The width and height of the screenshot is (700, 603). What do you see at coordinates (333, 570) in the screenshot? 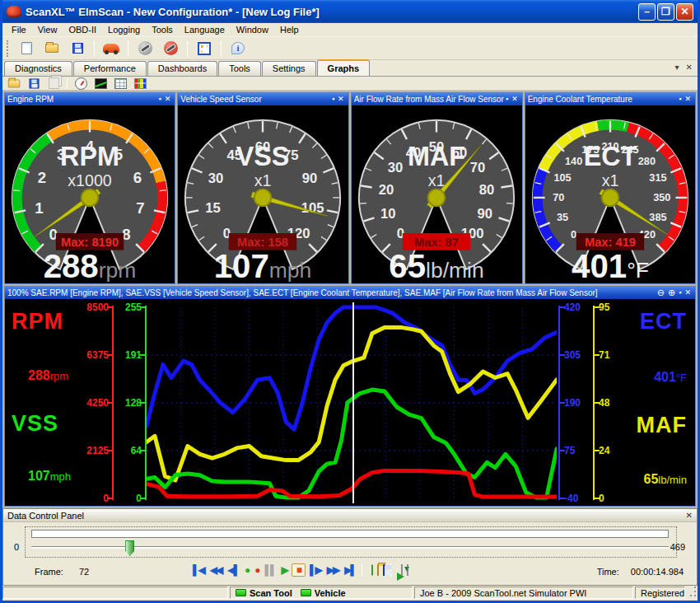
I see `fast-forward-button: ▶▶` at bounding box center [333, 570].